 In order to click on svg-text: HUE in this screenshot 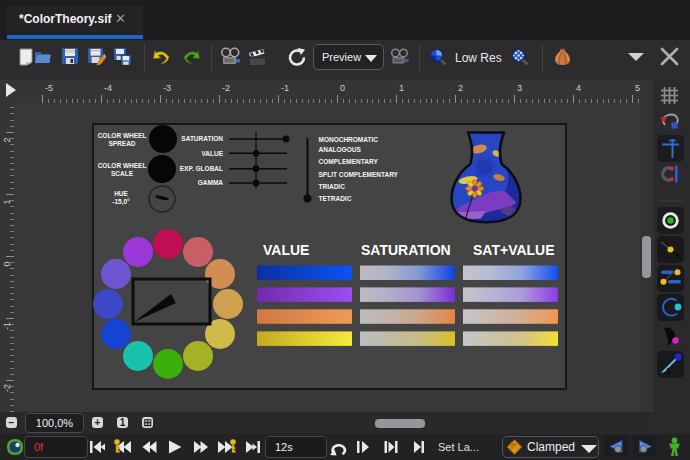, I will do `click(121, 194)`.